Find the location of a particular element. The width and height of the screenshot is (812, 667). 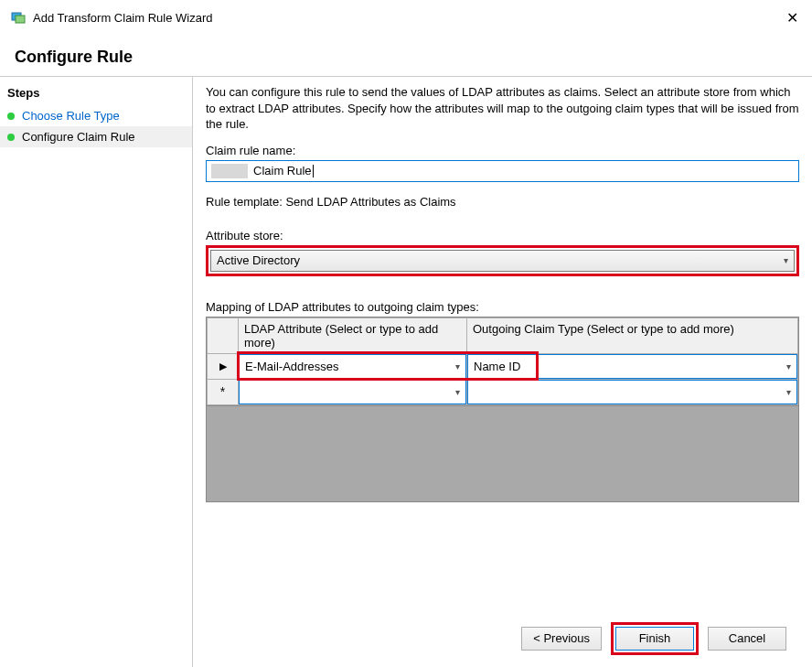

ldap-attribute-cell: E-Mail-Addresses ▾ is located at coordinates (353, 366).